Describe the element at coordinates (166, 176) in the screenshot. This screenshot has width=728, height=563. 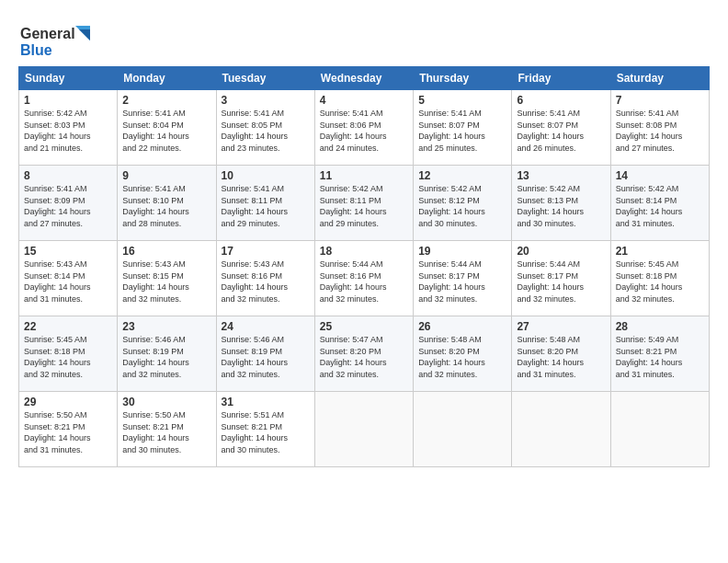
I see `day-number: 9` at that location.